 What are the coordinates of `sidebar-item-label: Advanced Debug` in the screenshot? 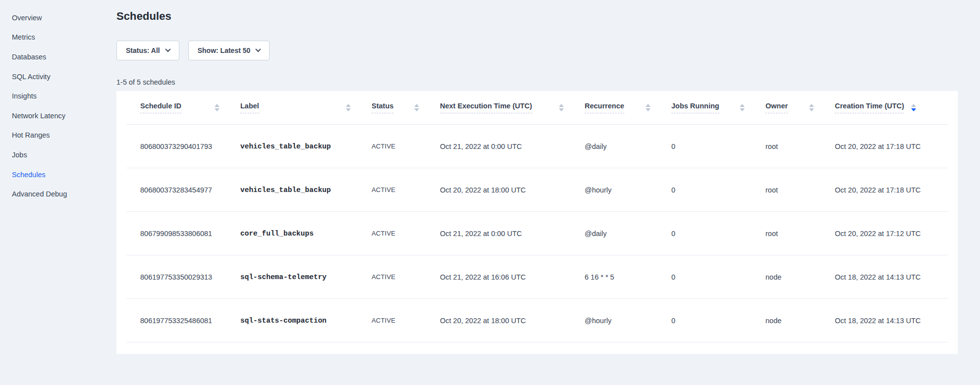 It's located at (40, 194).